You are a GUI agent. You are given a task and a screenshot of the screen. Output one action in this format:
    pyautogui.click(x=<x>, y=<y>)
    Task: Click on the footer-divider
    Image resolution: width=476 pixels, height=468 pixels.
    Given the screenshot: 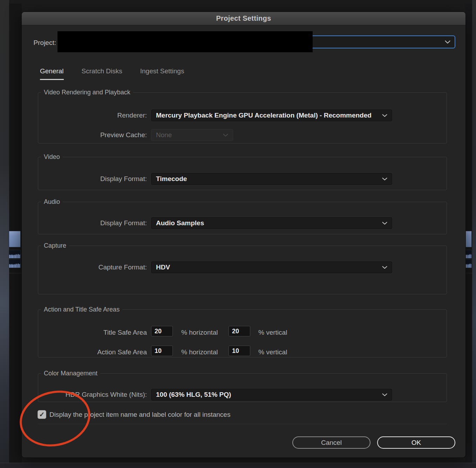 What is the action you would take?
    pyautogui.click(x=243, y=424)
    